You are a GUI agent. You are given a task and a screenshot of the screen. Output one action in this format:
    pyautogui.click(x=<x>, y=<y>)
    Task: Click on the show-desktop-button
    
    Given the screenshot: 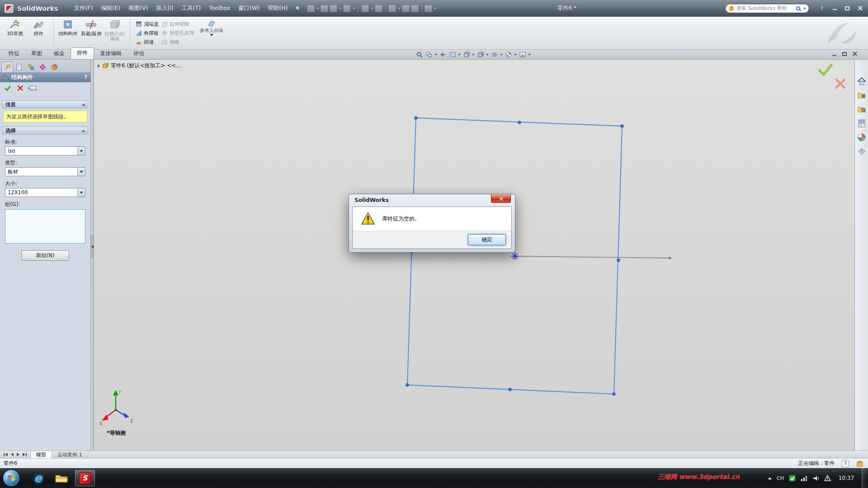 What is the action you would take?
    pyautogui.click(x=864, y=478)
    